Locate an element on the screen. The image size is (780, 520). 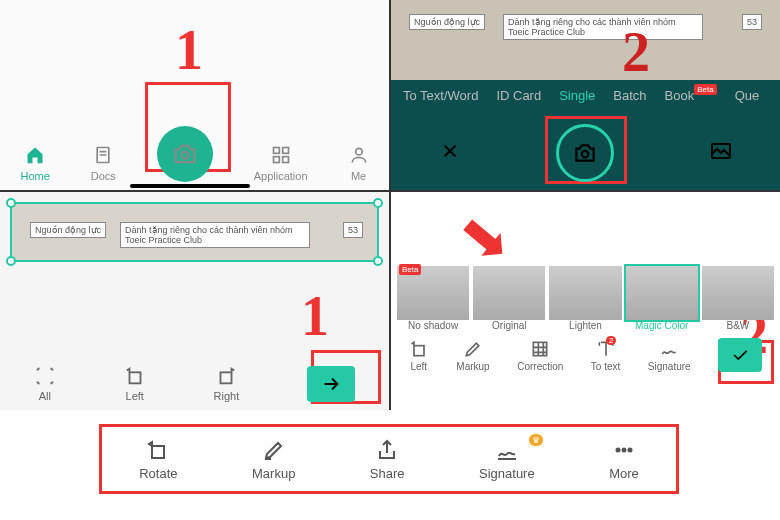
nav-application: Application is located at coordinates (281, 164).